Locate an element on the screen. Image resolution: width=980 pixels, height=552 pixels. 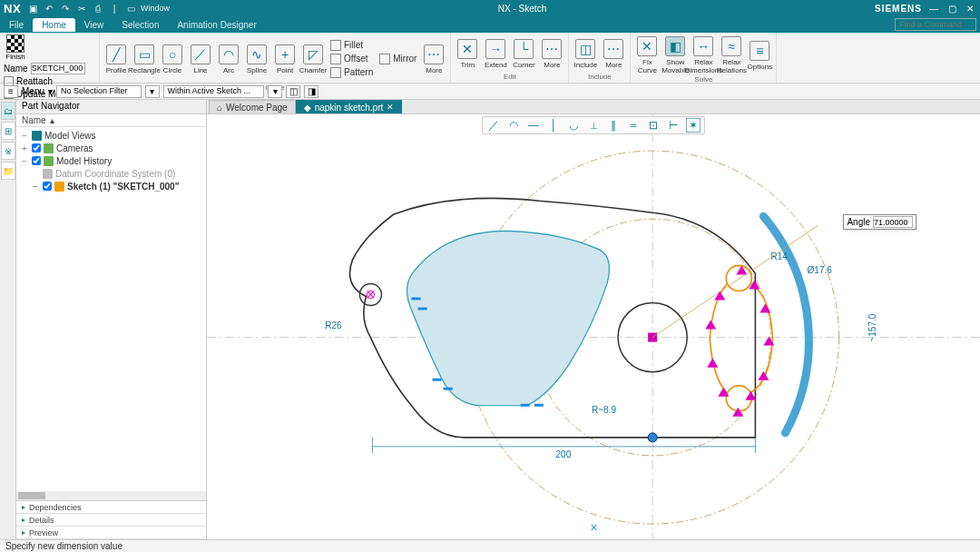
coincident-icon: ⊡ is located at coordinates (653, 125).